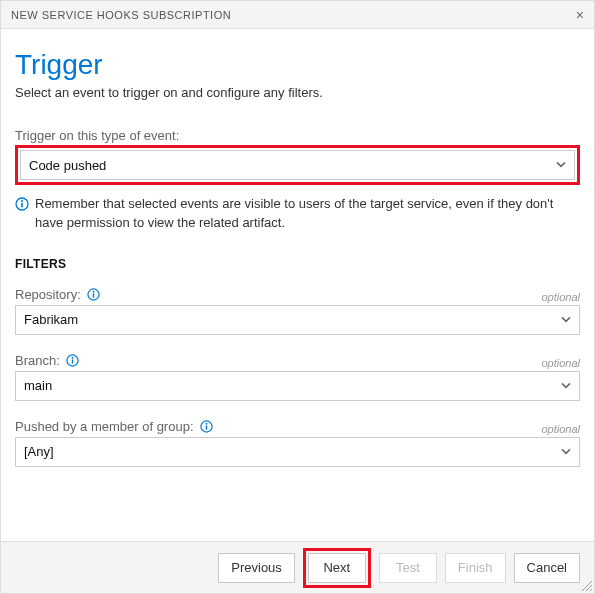 This screenshot has height=594, width=595. Describe the element at coordinates (58, 294) in the screenshot. I see `repository-label: Repository:` at that location.